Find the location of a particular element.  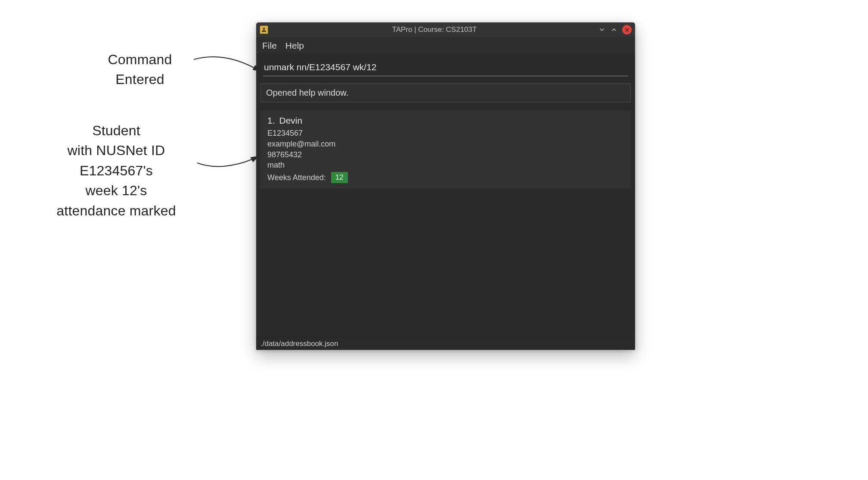

maximize-button is located at coordinates (614, 30).